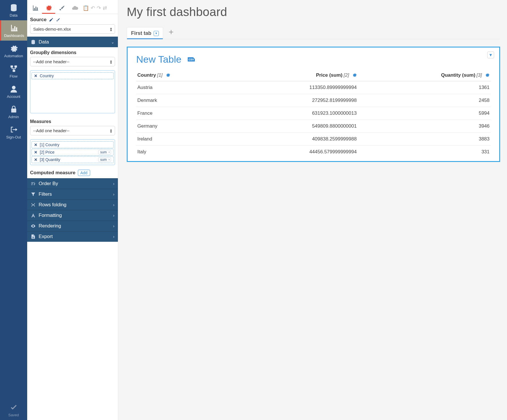 The image size is (507, 420). Describe the element at coordinates (182, 88) in the screenshot. I see `cell-country: Austria` at that location.